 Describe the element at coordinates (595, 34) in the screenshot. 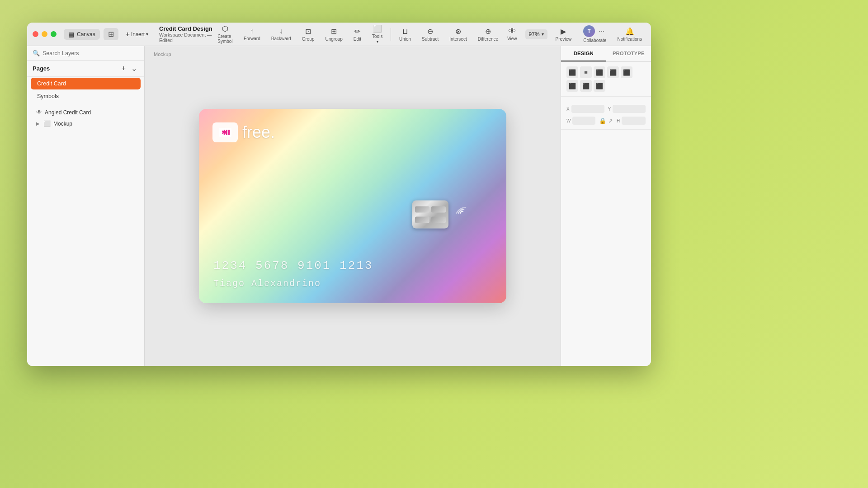

I see `collaborate-button: T ··· Collaborate` at that location.